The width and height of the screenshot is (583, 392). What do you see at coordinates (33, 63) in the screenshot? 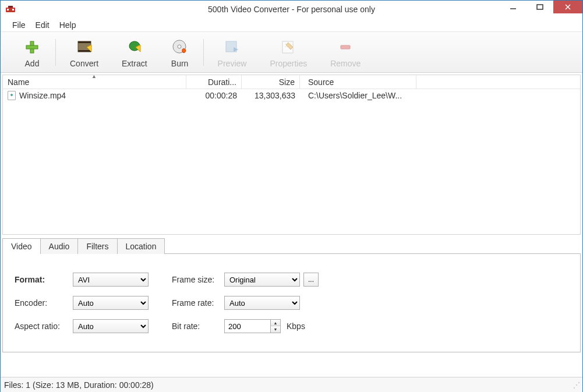
I see `add-label: Add` at bounding box center [33, 63].